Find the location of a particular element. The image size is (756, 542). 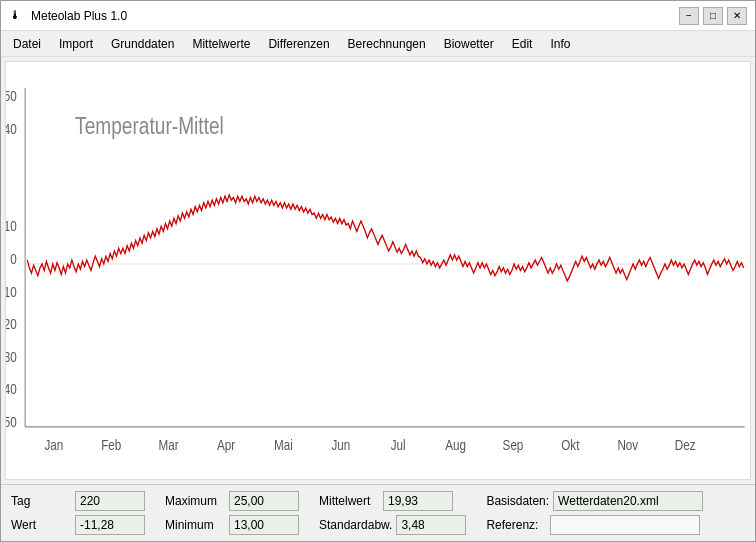

tag-group: Tag is located at coordinates (78, 501).